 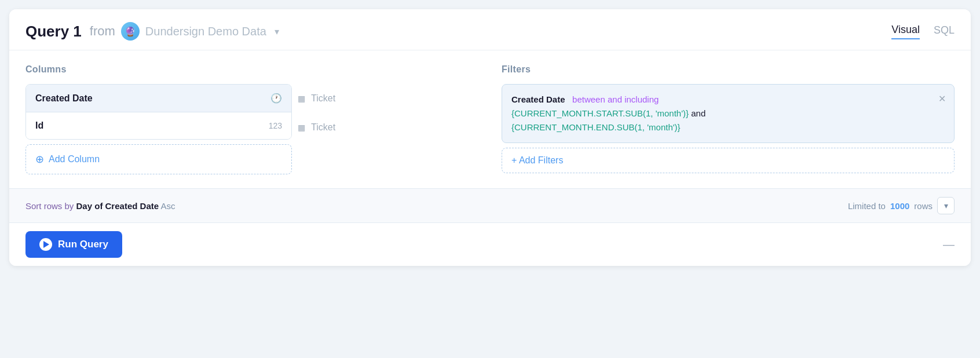 What do you see at coordinates (159, 159) in the screenshot?
I see `add-column-container: ⊕ Add Column` at bounding box center [159, 159].